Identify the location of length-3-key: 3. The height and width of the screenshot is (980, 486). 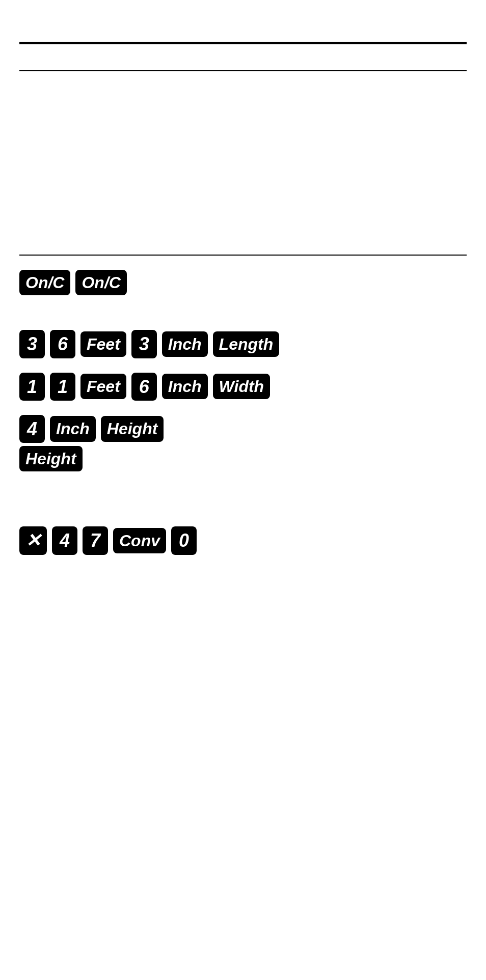
(32, 344).